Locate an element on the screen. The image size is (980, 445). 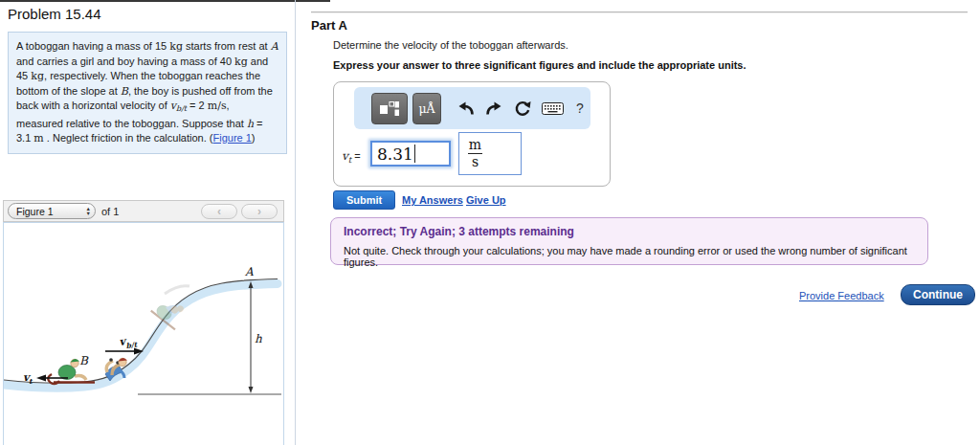
feedback-message: Not quite. Check through your calculatio… is located at coordinates (635, 256).